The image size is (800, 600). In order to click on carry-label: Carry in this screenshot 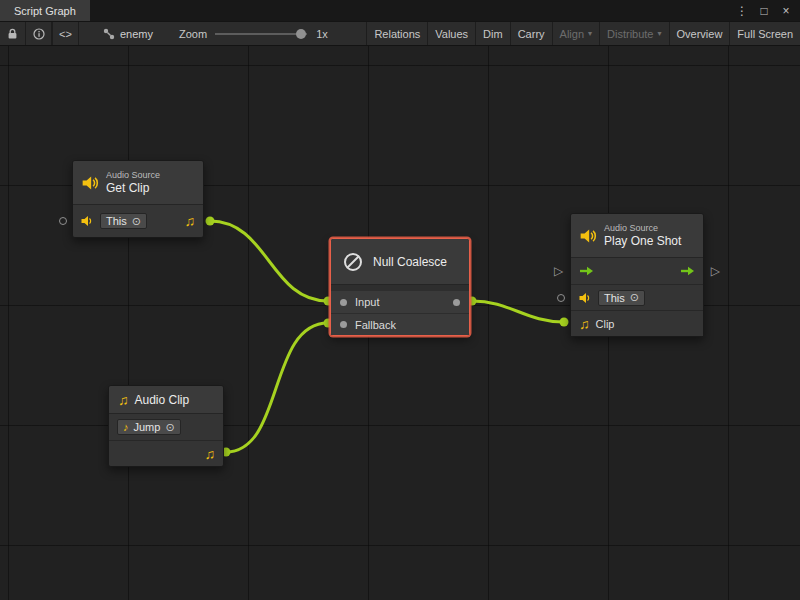, I will do `click(532, 34)`.